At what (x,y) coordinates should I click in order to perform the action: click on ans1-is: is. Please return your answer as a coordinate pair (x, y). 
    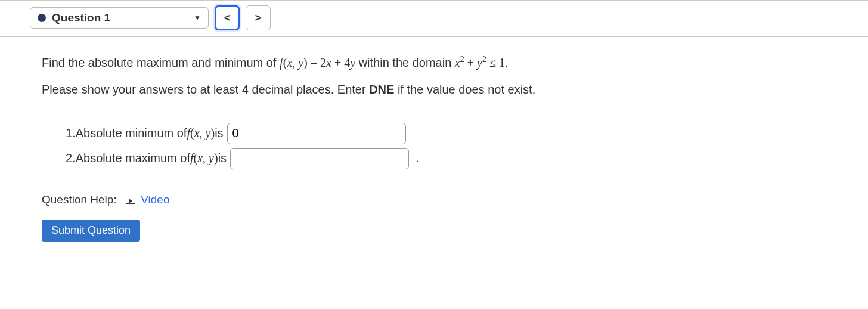
    Looking at the image, I should click on (219, 134).